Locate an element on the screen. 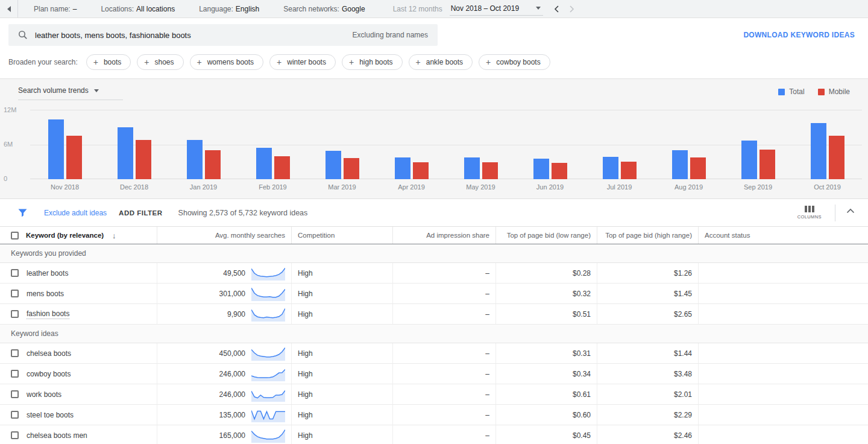 The height and width of the screenshot is (444, 868). field-value: English is located at coordinates (247, 9).